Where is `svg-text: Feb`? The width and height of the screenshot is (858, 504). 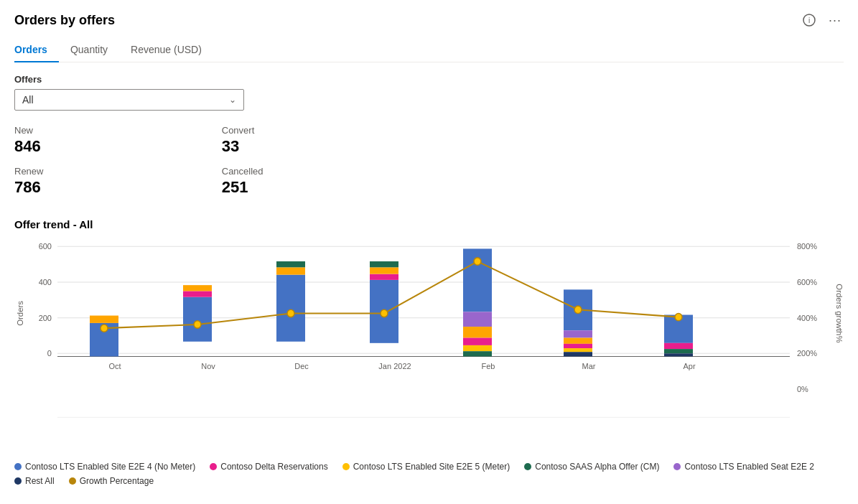
svg-text: Feb is located at coordinates (488, 366).